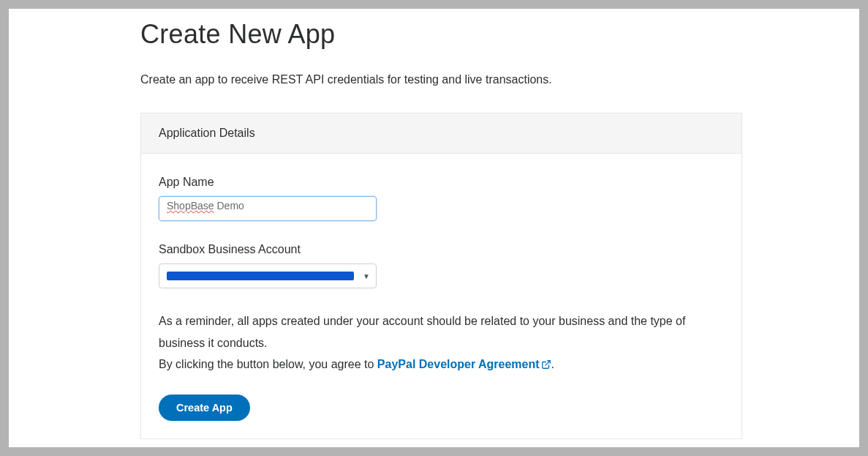 Image resolution: width=868 pixels, height=456 pixels. I want to click on app-name-value-part1: ShopBase, so click(190, 206).